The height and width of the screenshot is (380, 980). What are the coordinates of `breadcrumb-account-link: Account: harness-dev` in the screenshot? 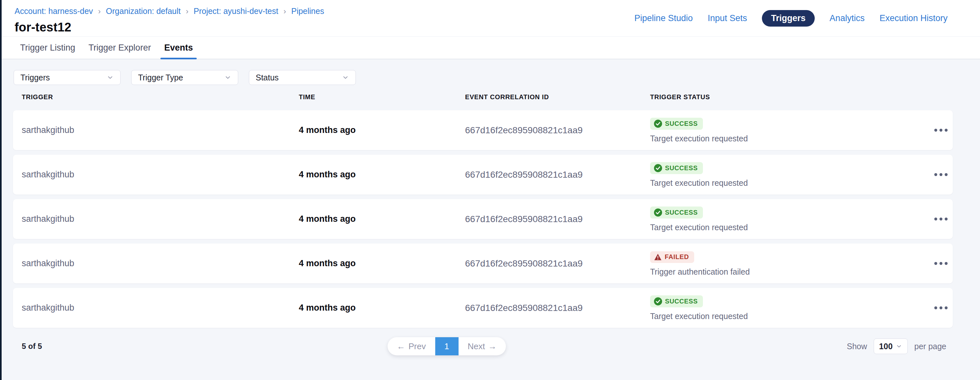 It's located at (54, 11).